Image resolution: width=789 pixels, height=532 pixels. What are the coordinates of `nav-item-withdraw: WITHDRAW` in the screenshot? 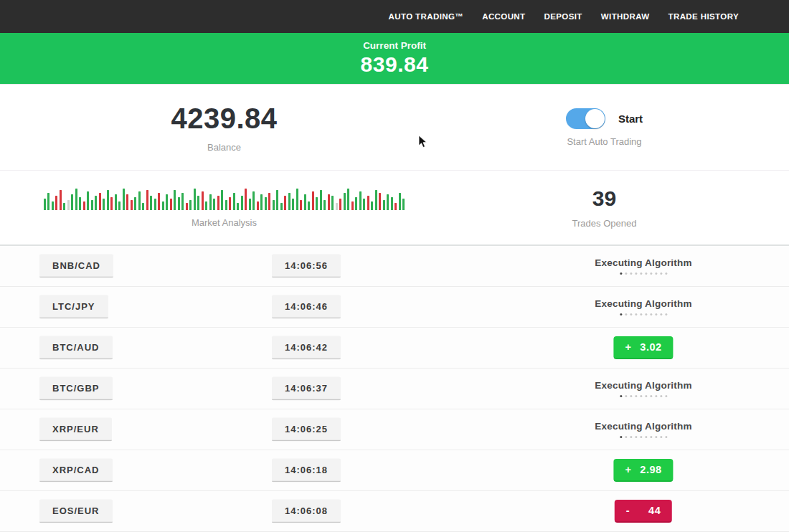 It's located at (625, 16).